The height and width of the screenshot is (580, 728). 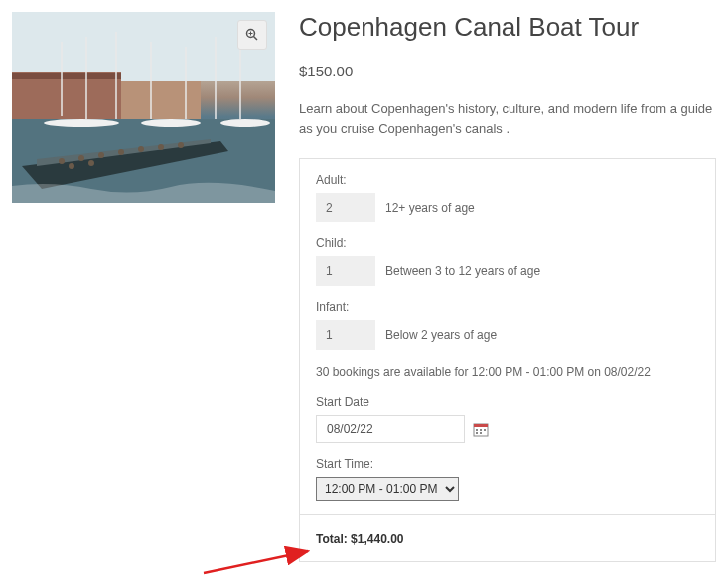 What do you see at coordinates (441, 335) in the screenshot?
I see `infant-note: Below 2 years of age` at bounding box center [441, 335].